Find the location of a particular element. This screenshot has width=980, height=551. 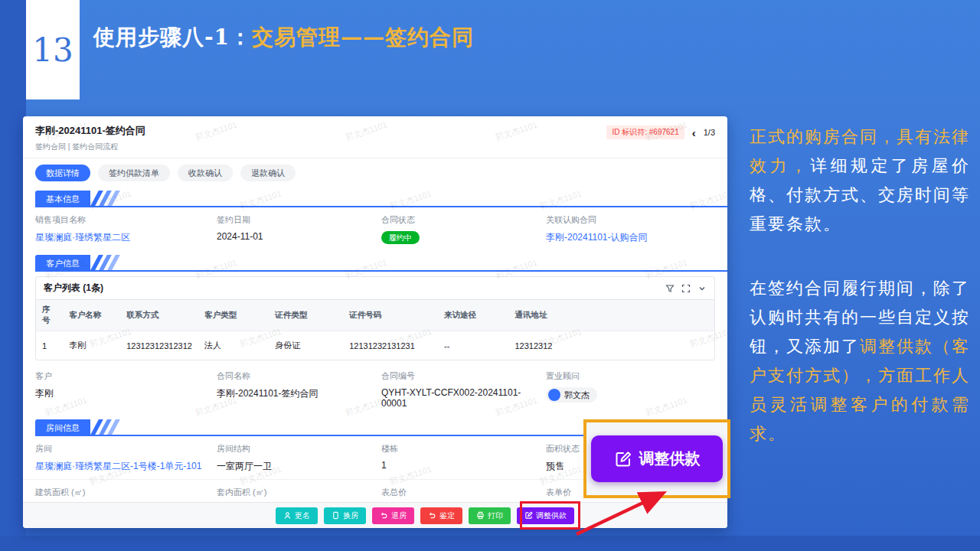

section-underline is located at coordinates (381, 271).